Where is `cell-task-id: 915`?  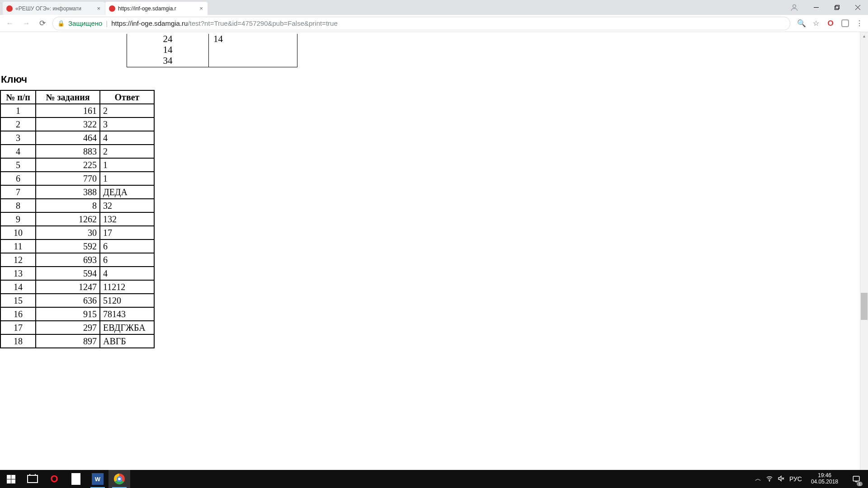
cell-task-id: 915 is located at coordinates (68, 314).